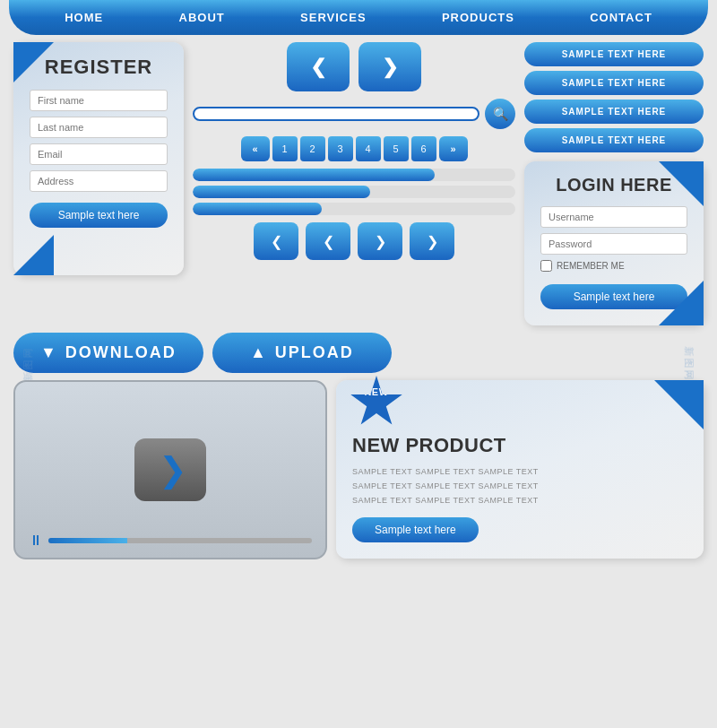 This screenshot has height=728, width=717. I want to click on play-button-area: ❯, so click(170, 470).